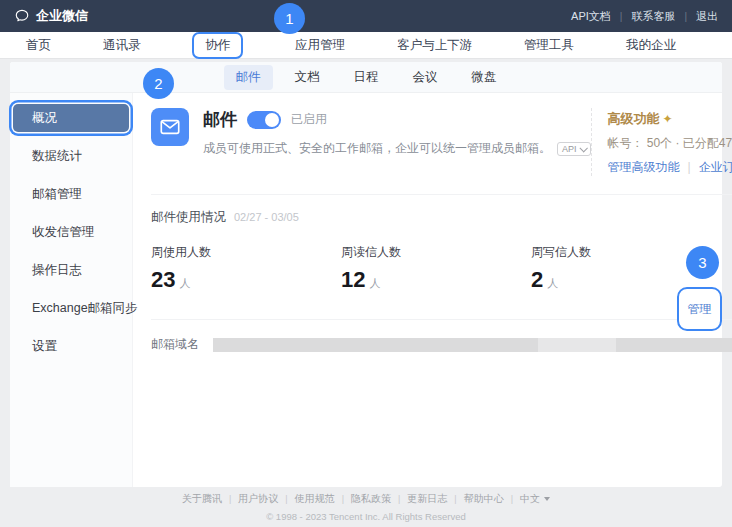 Image resolution: width=732 pixels, height=527 pixels. I want to click on usage-title: 邮件使用情况, so click(188, 217).